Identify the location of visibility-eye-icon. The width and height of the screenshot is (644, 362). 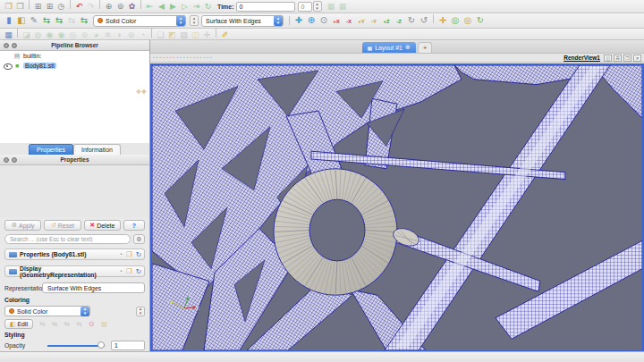
(7, 66).